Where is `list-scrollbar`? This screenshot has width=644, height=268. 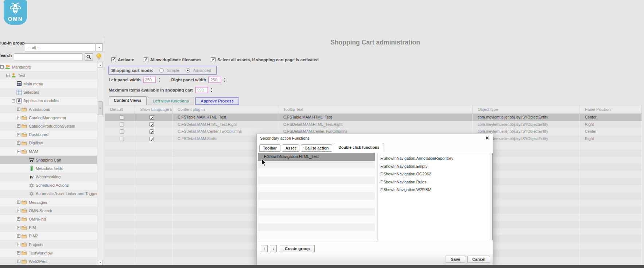
list-scrollbar is located at coordinates (491, 197).